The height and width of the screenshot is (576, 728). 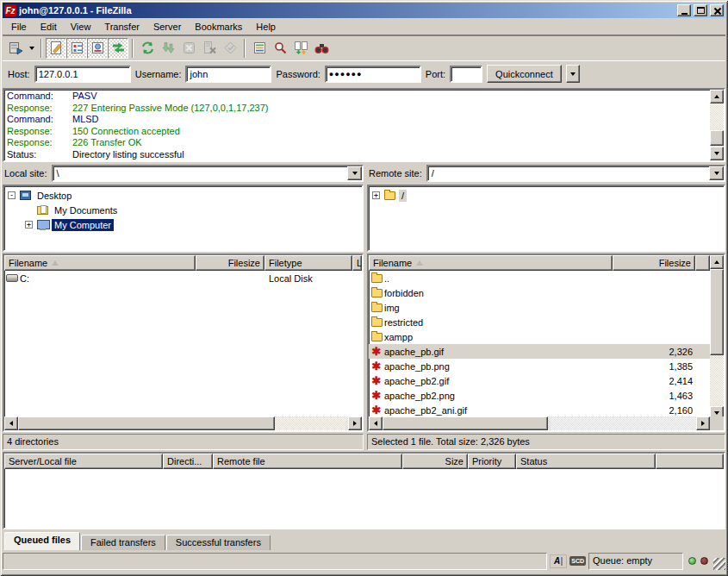 I want to click on maximize-button, so click(x=700, y=10).